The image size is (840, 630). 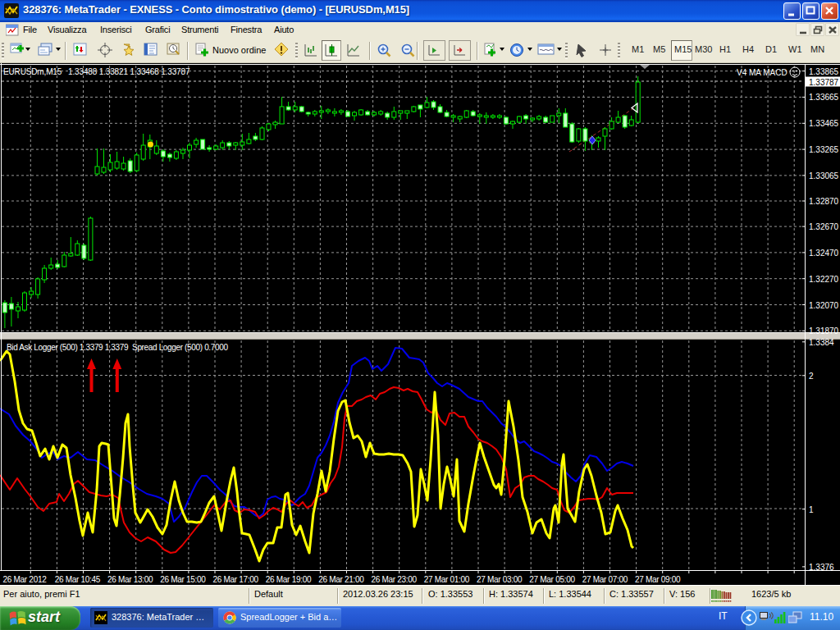 What do you see at coordinates (605, 579) in the screenshot?
I see `svg-text: 27 Mar 07:00` at bounding box center [605, 579].